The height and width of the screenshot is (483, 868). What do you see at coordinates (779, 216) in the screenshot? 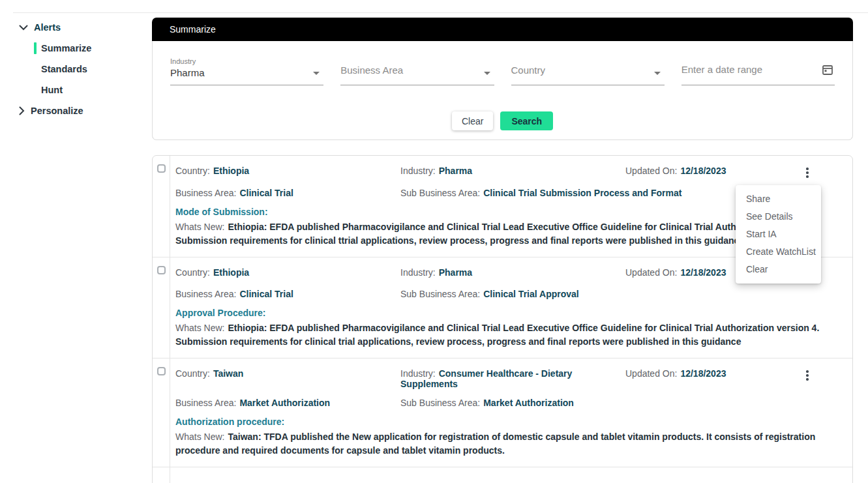
I see `menu-item-see-details: See Details` at bounding box center [779, 216].